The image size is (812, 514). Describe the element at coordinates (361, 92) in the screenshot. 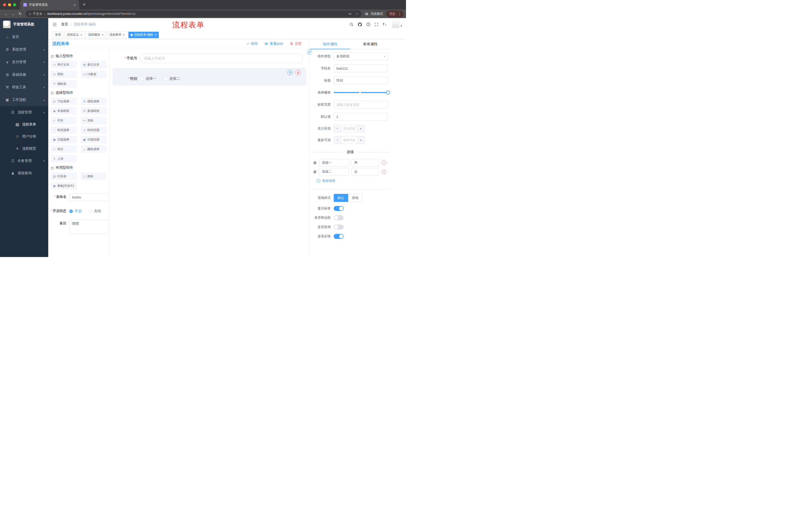

I see `form-grid-slider` at that location.